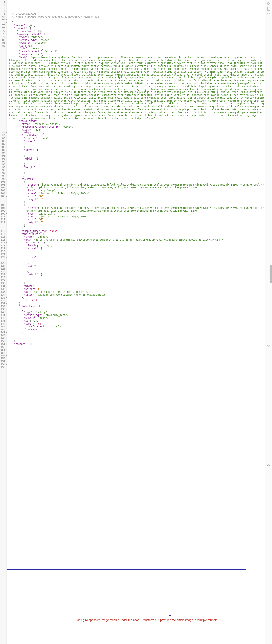 The image size is (272, 644). What do you see at coordinates (137, 179) in the screenshot?
I see `code-line: "sources": [` at bounding box center [137, 179].